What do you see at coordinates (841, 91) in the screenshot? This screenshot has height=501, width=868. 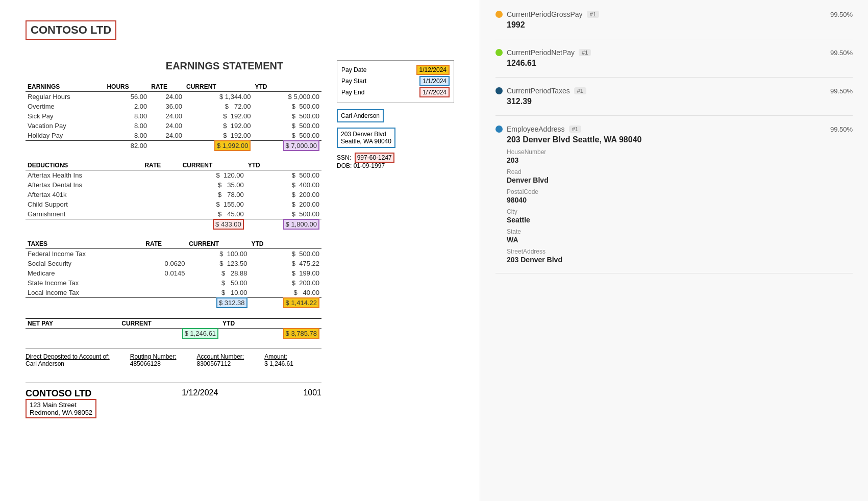 I see `taxes-confidence: 99.50%` at bounding box center [841, 91].